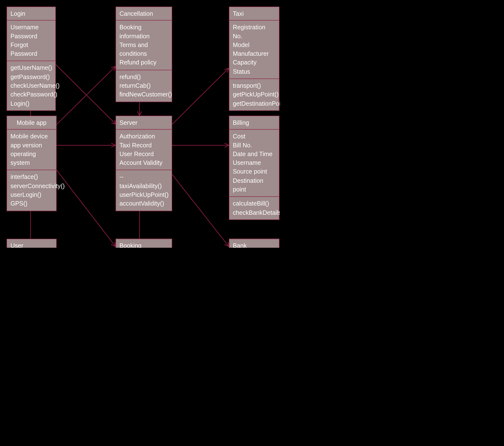 The image size is (504, 446). Describe the element at coordinates (18, 13) in the screenshot. I see `class-title: Login` at that location.